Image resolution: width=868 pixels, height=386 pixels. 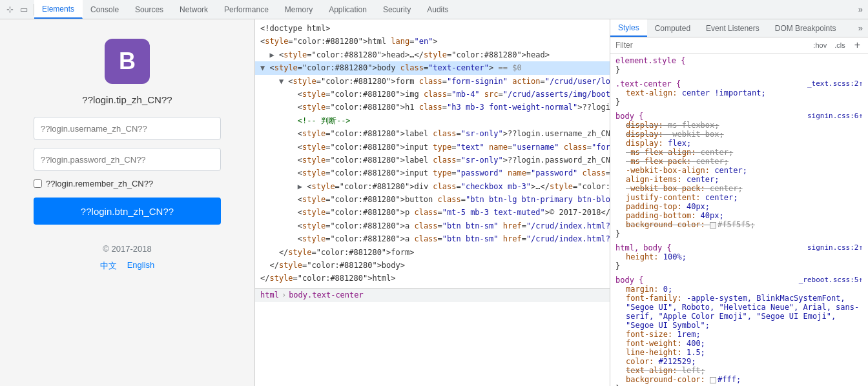 What do you see at coordinates (739, 289) in the screenshot?
I see `rule-prop: margin: 0;` at bounding box center [739, 289].